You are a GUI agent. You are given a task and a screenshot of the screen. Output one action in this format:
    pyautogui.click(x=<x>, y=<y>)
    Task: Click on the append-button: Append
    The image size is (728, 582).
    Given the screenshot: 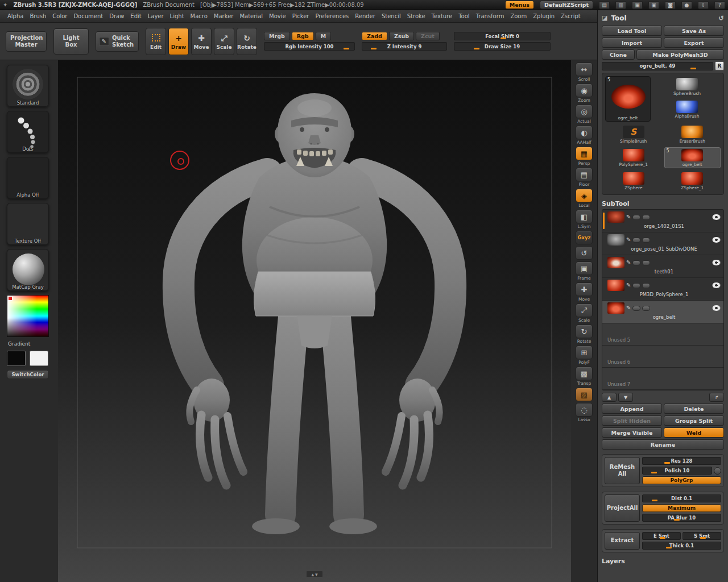 What is the action you would take?
    pyautogui.click(x=632, y=409)
    